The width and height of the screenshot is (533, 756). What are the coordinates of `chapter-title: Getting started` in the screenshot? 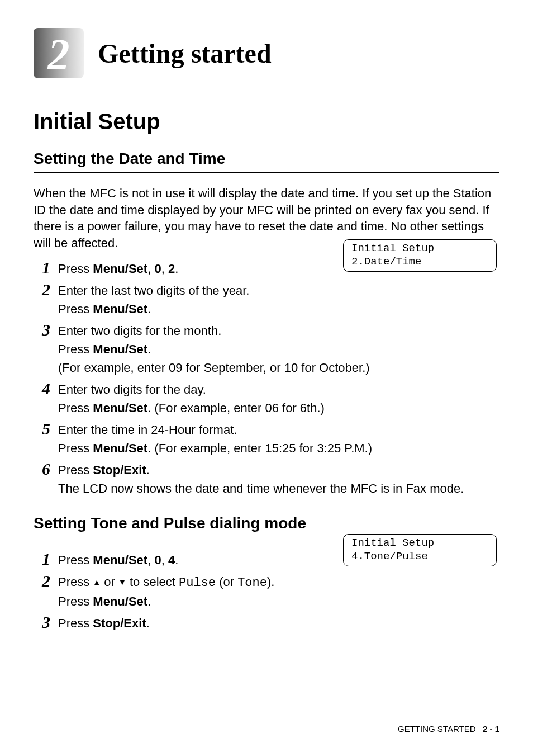 It's located at (184, 54).